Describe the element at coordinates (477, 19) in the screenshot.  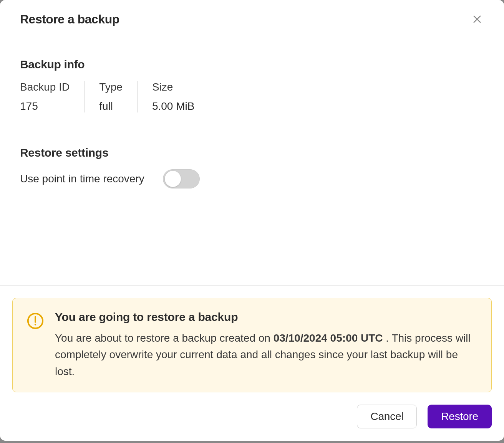
I see `close-icon` at that location.